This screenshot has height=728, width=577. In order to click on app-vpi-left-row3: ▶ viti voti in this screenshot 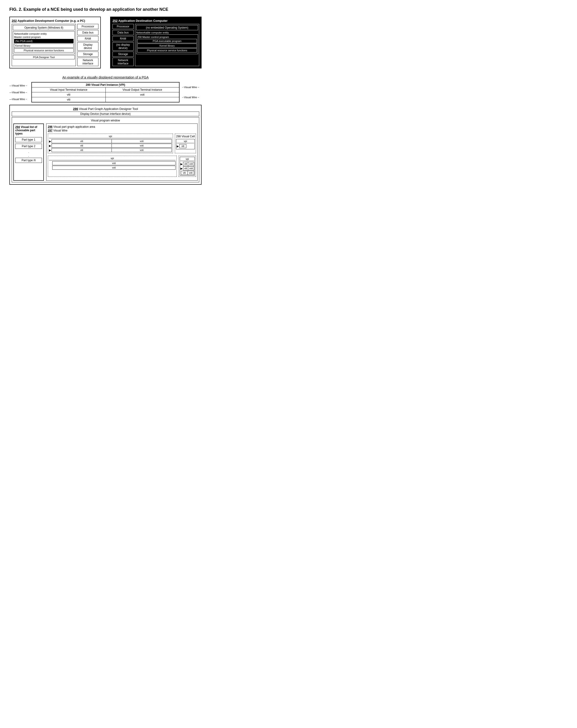, I will do `click(110, 150)`.